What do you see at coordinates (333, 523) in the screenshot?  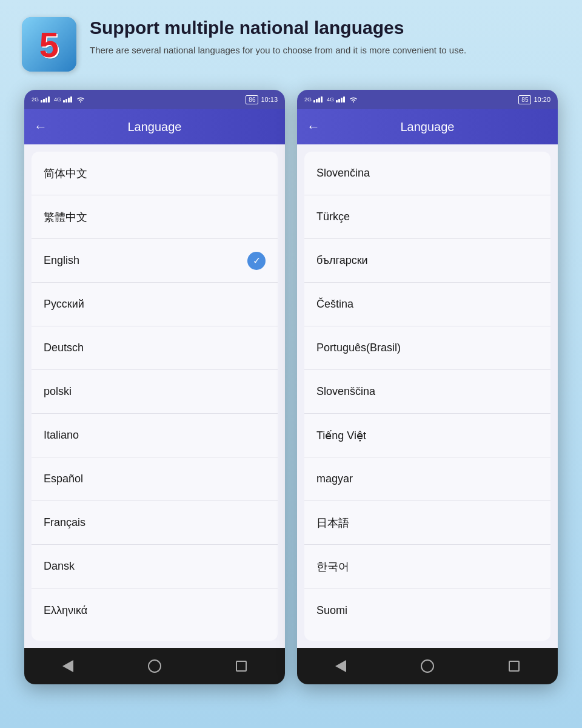 I see `language-name: 日本語` at bounding box center [333, 523].